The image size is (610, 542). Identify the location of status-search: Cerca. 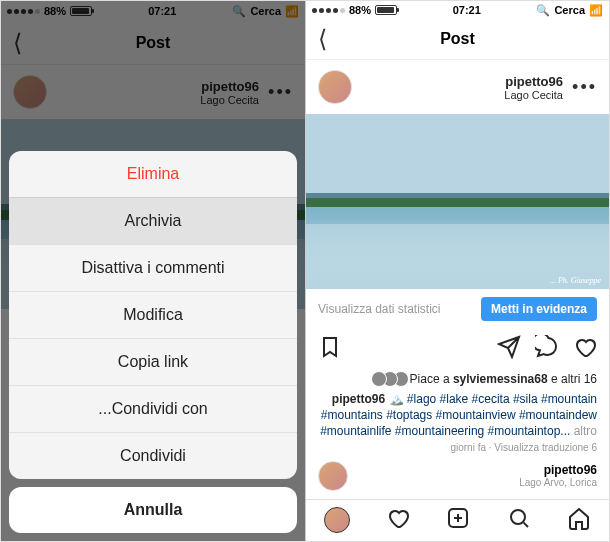
(570, 10).